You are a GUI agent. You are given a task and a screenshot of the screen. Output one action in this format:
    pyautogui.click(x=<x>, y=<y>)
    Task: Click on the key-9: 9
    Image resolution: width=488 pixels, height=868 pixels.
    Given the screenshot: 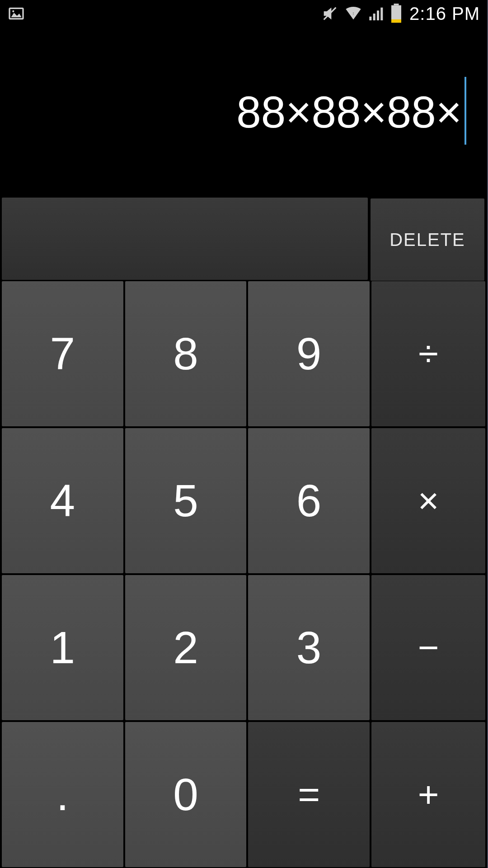 What is the action you would take?
    pyautogui.click(x=309, y=354)
    